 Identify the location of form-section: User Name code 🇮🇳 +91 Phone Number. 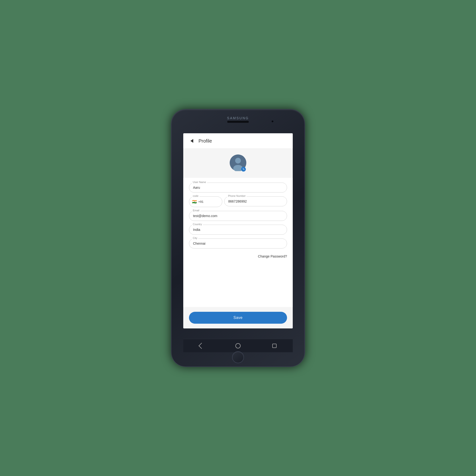
(238, 242).